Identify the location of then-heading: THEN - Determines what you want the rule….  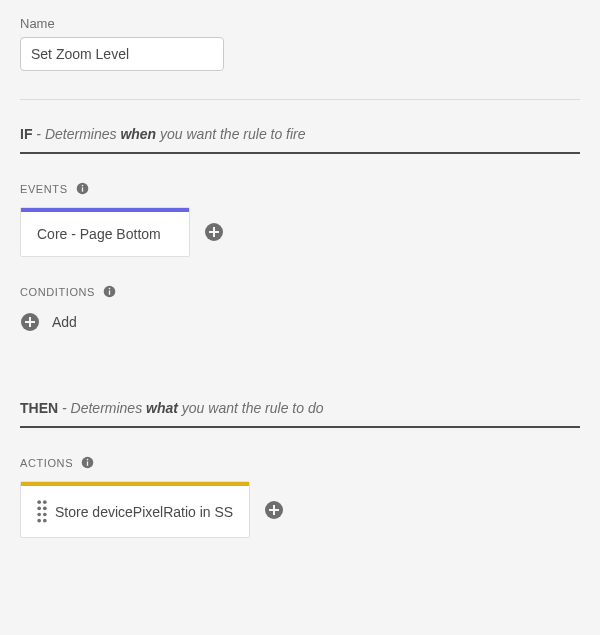
(300, 408).